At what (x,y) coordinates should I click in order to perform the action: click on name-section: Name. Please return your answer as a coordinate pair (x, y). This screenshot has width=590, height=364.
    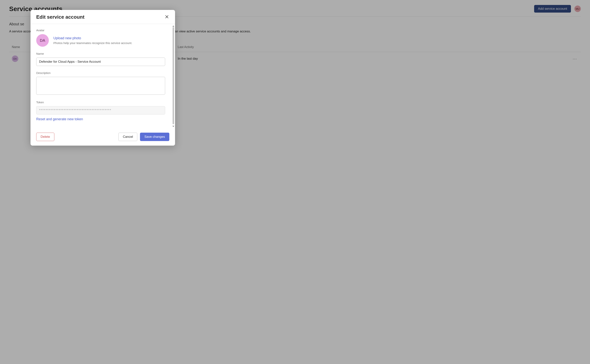
    Looking at the image, I should click on (103, 59).